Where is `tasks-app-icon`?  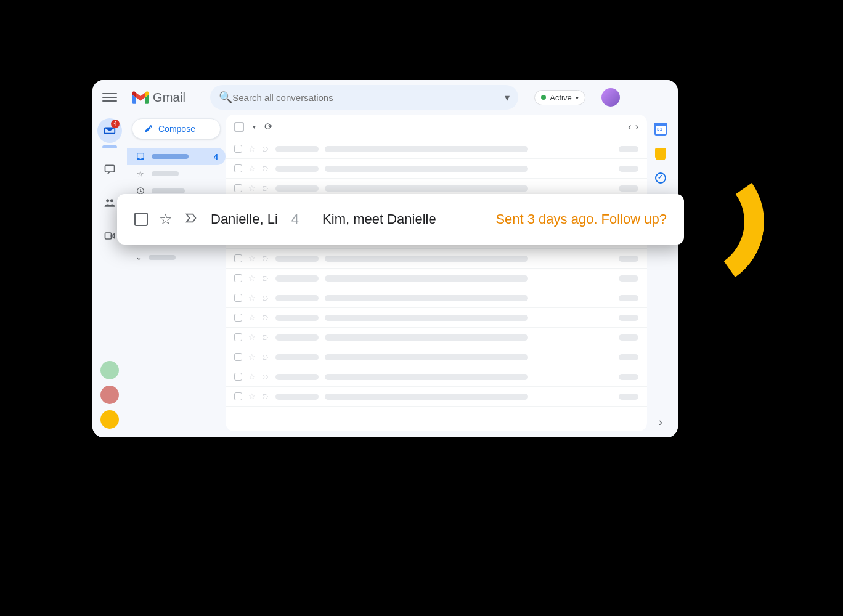
tasks-app-icon is located at coordinates (661, 178).